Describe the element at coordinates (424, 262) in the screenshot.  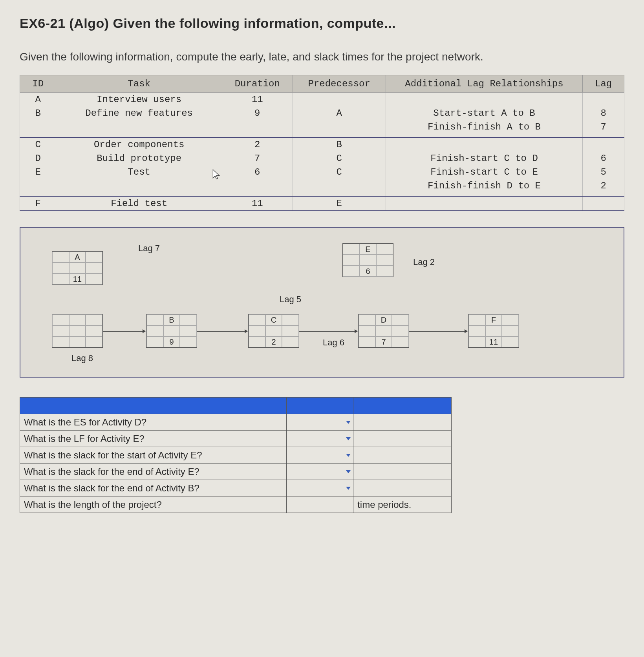
I see `lag-label-2: Lag 2` at that location.